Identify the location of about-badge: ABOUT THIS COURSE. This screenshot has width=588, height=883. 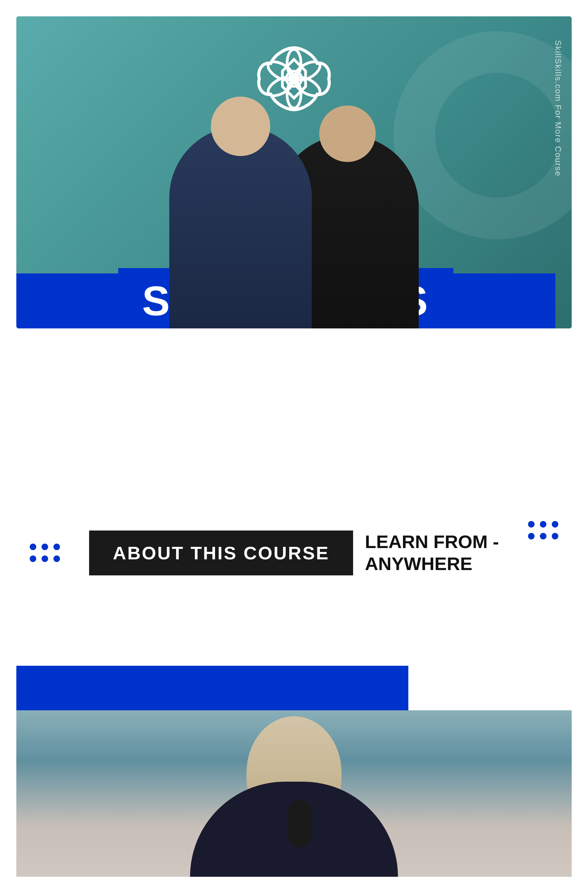
(221, 553).